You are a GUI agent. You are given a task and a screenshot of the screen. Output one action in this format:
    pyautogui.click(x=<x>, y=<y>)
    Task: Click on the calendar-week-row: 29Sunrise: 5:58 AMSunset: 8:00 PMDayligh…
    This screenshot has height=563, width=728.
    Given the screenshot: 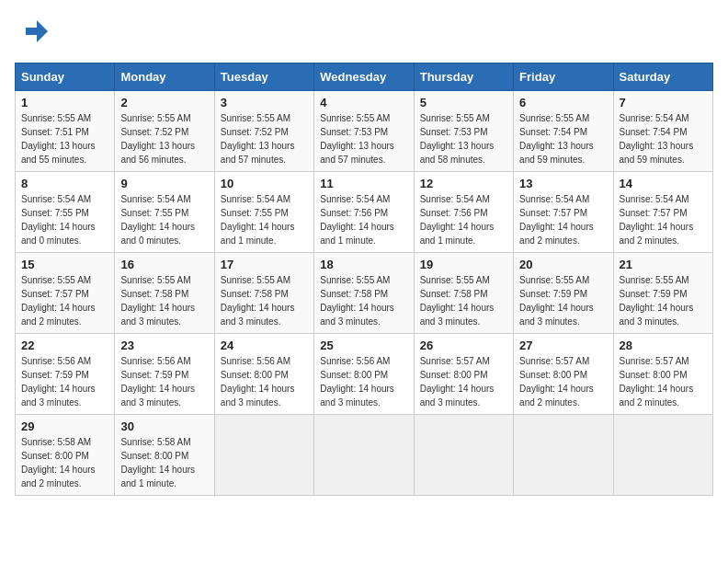 What is the action you would take?
    pyautogui.click(x=364, y=455)
    